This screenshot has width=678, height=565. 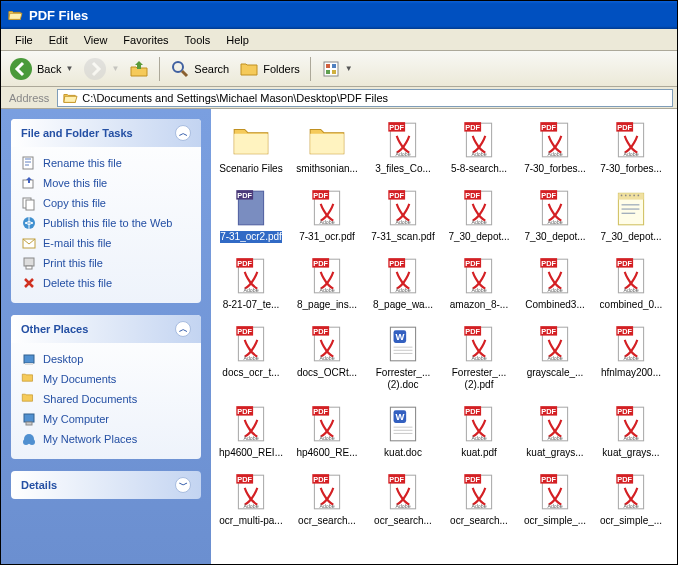 I want to click on file-item: kuat.doc, so click(x=403, y=431).